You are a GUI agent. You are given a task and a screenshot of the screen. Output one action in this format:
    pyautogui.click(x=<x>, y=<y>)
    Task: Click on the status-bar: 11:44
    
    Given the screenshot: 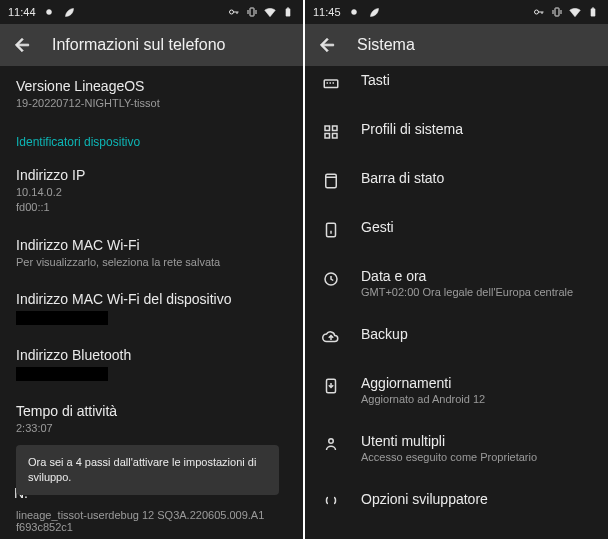 What is the action you would take?
    pyautogui.click(x=152, y=12)
    